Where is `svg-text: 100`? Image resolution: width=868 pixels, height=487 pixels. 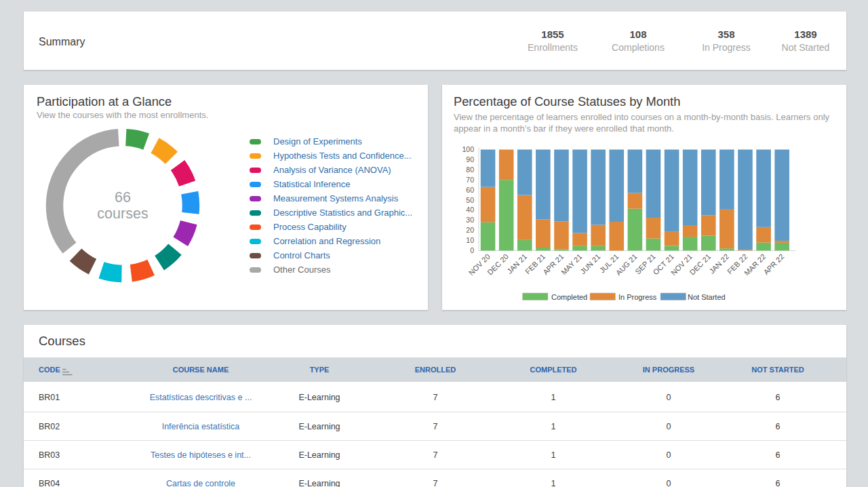 svg-text: 100 is located at coordinates (468, 149).